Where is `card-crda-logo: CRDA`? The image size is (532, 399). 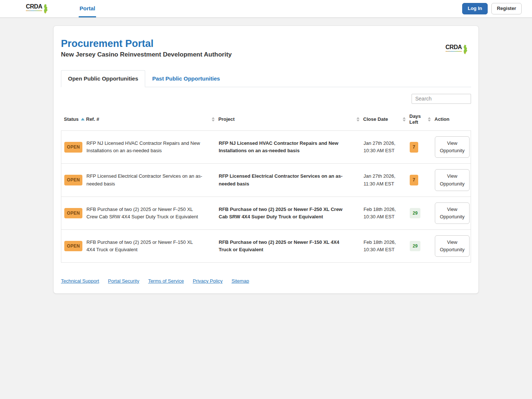
card-crda-logo: CRDA is located at coordinates (457, 50).